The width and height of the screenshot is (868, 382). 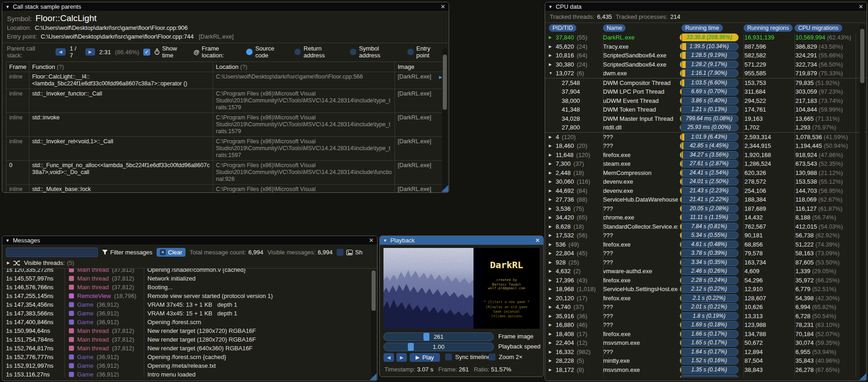 What do you see at coordinates (439, 337) in the screenshot?
I see `frame-image-slider: 261` at bounding box center [439, 337].